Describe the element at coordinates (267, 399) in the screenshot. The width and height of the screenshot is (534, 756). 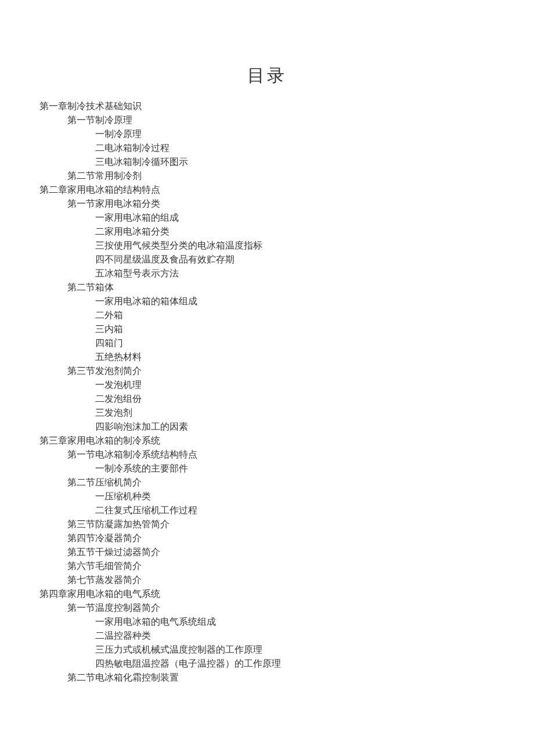
I see `toc-item: 二发泡组份` at that location.